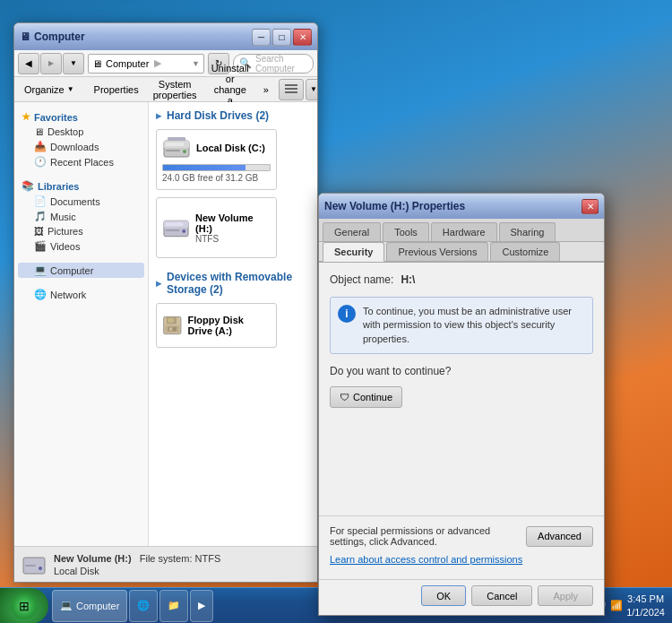 The width and height of the screenshot is (672, 623). I want to click on dialog-buttons: OK Cancel Apply, so click(461, 597).